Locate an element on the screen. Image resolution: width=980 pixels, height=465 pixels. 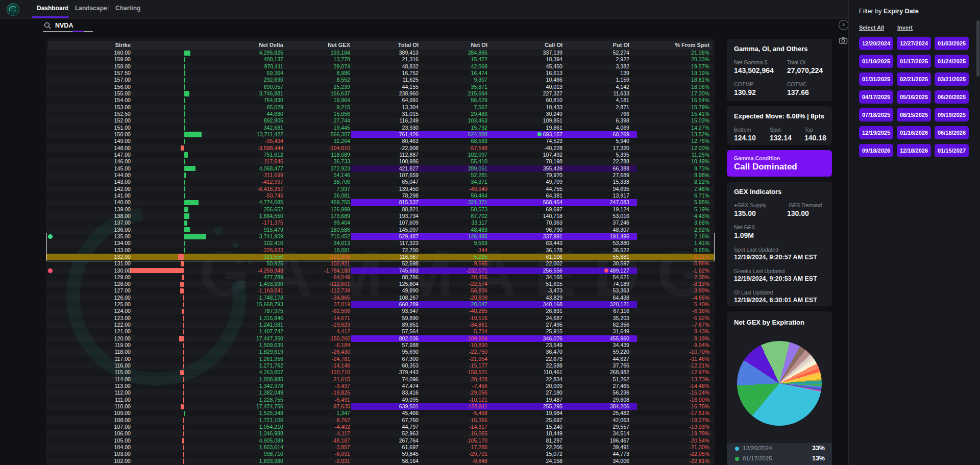
expiry-date-button: 01/10/2025 is located at coordinates (876, 61).